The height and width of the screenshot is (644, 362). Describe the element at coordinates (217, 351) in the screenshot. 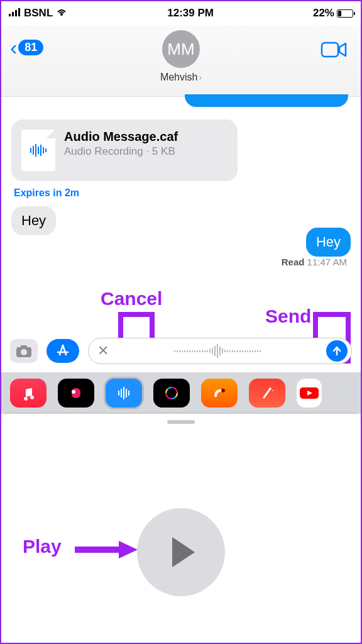

I see `waveform-preview` at that location.